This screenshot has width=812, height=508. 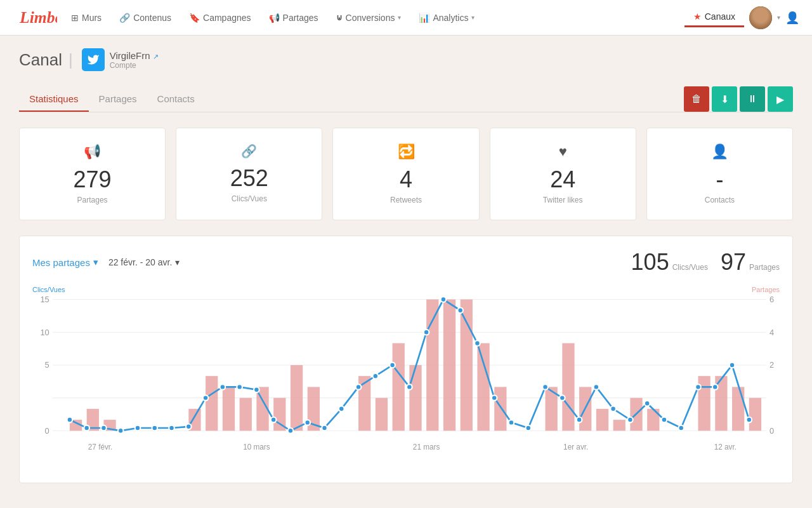 I want to click on nav-items: ⊞ Murs 🔗 Contenus 🔖 Campagnes 📢 Partages…, so click(x=374, y=18).